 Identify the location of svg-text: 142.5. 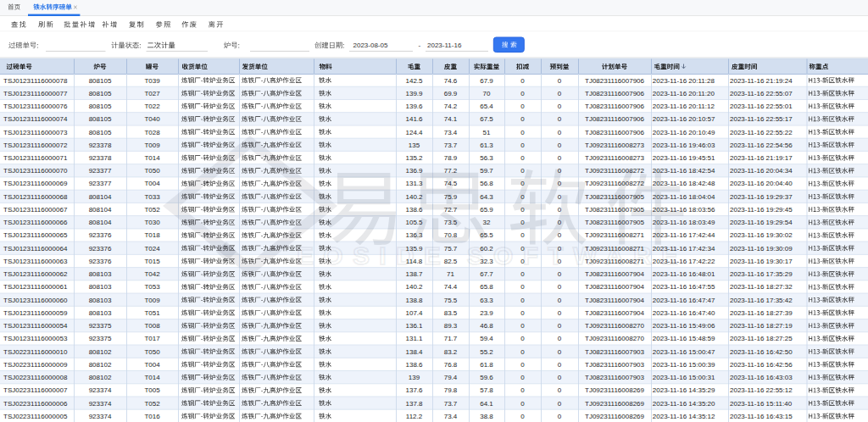
(414, 81).